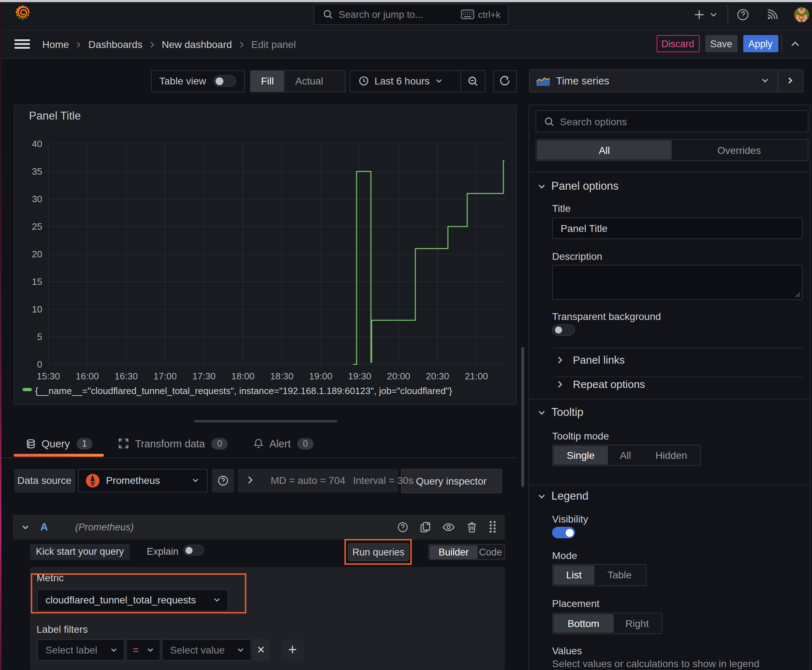  What do you see at coordinates (37, 171) in the screenshot?
I see `svg-text: 35` at bounding box center [37, 171].